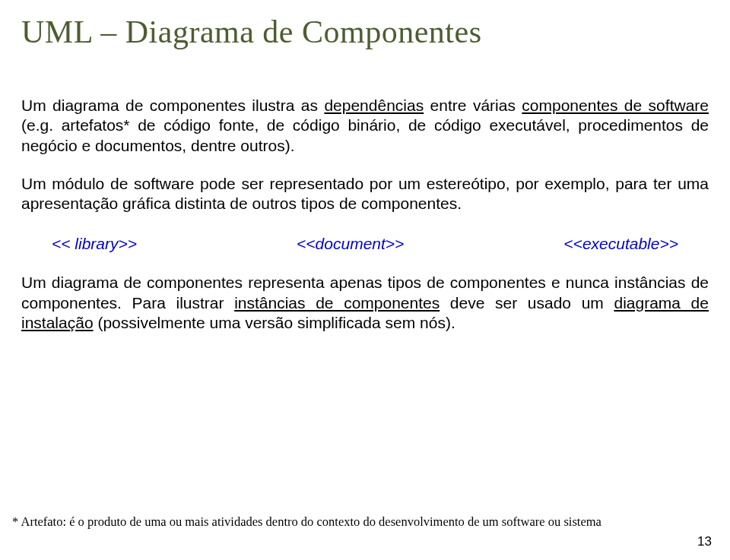 Image resolution: width=730 pixels, height=560 pixels. Describe the element at coordinates (307, 522) in the screenshot. I see `footnote: * Artefato: é o produto de uma ou mais a…` at that location.